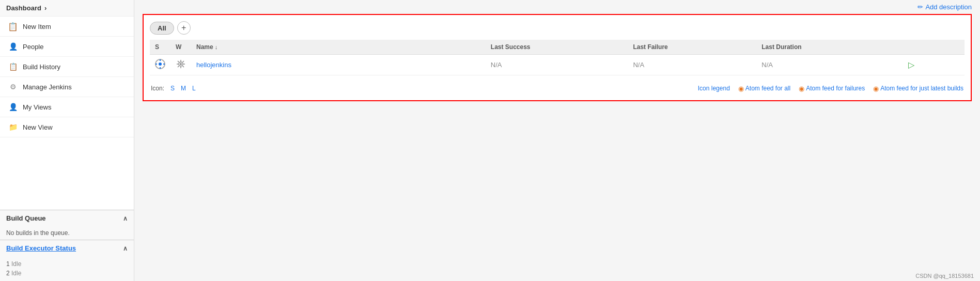 The width and height of the screenshot is (980, 281). Describe the element at coordinates (557, 58) in the screenshot. I see `jobs-table: S W Name Last Success Last Failure Last …` at that location.